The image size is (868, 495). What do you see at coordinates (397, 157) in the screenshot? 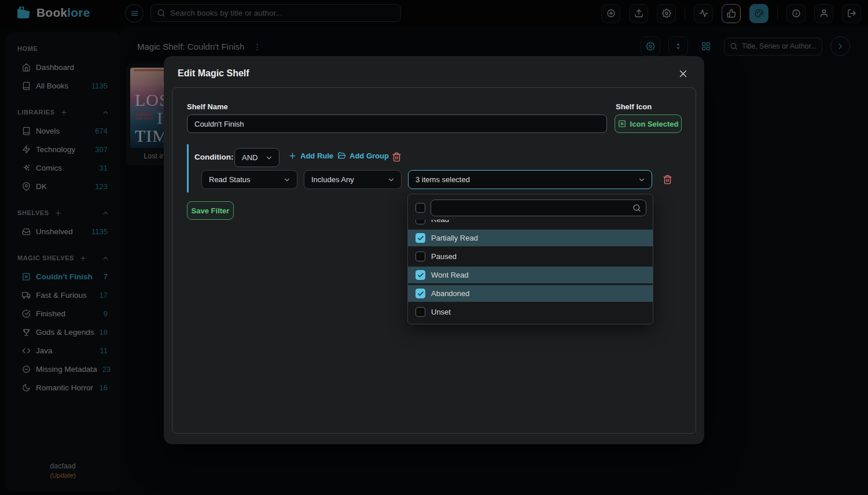
I see `delete-group-button` at bounding box center [397, 157].